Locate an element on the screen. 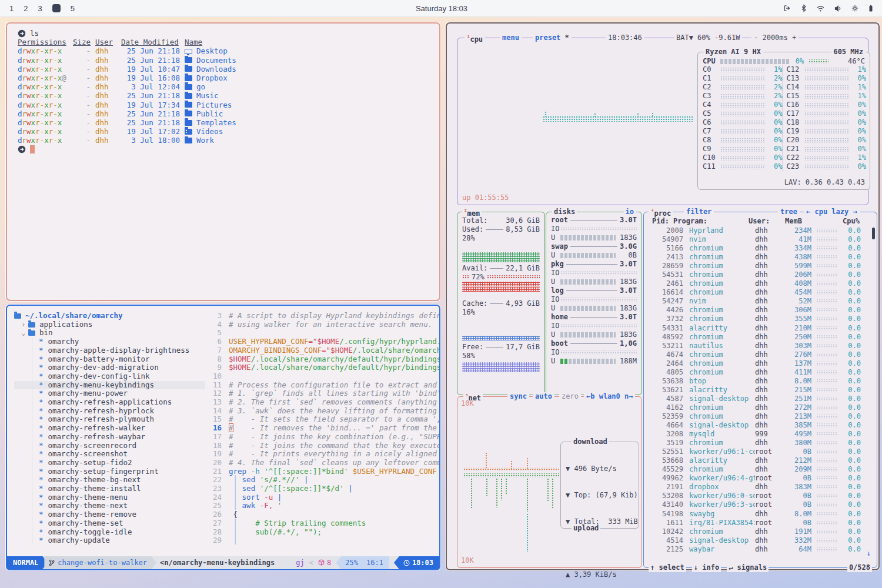  col-memb: MemB is located at coordinates (794, 221).